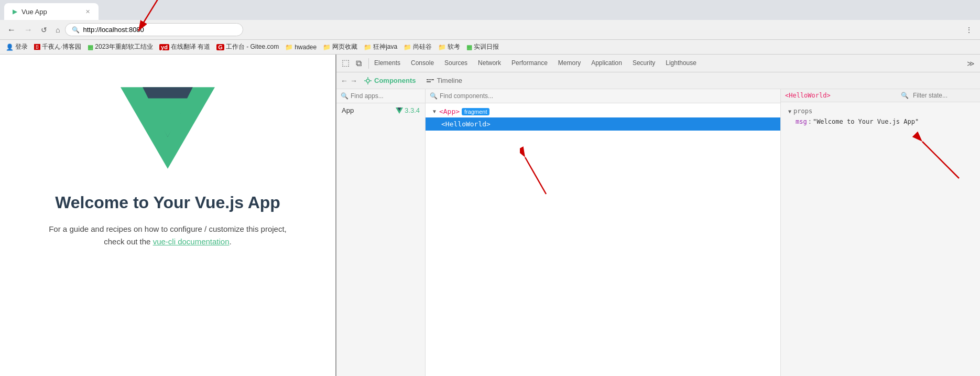  What do you see at coordinates (808, 95) in the screenshot?
I see `state-component-name: <HelloWorld>` at bounding box center [808, 95].